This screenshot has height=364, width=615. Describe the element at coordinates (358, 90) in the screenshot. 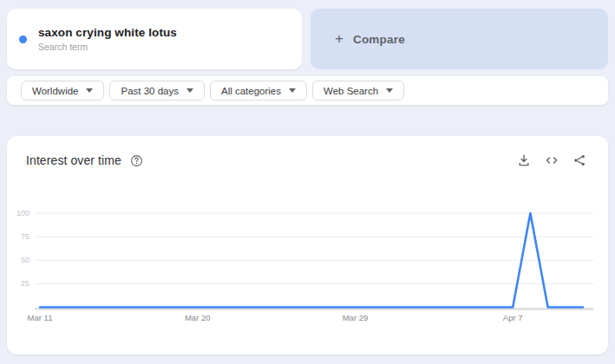

I see `filter-searchtype-dropdown: Web Search` at that location.